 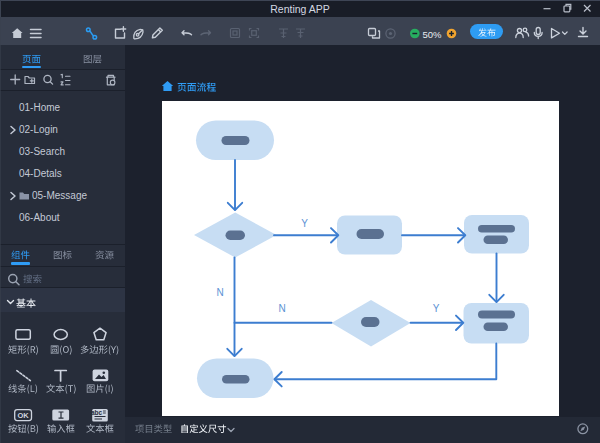 What do you see at coordinates (97, 412) in the screenshot?
I see `svg-text: abc` at bounding box center [97, 412].